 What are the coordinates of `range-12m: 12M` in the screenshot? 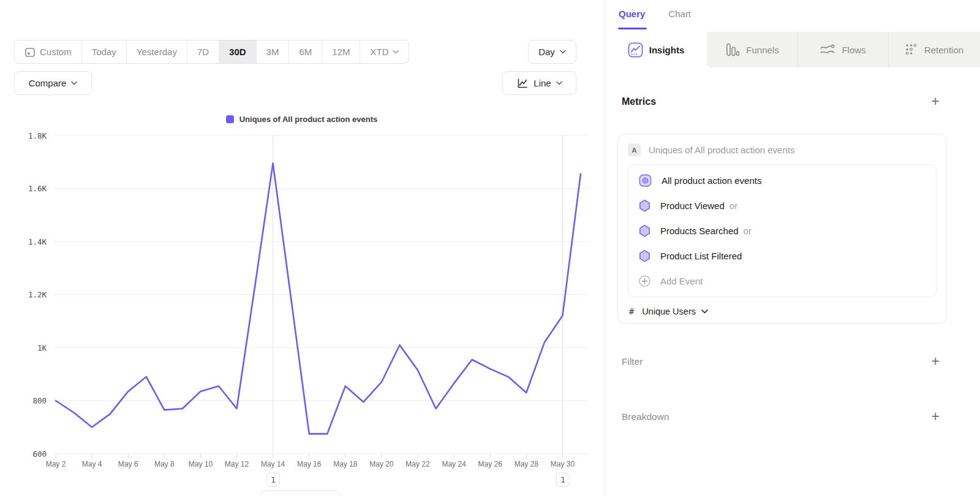 It's located at (341, 52).